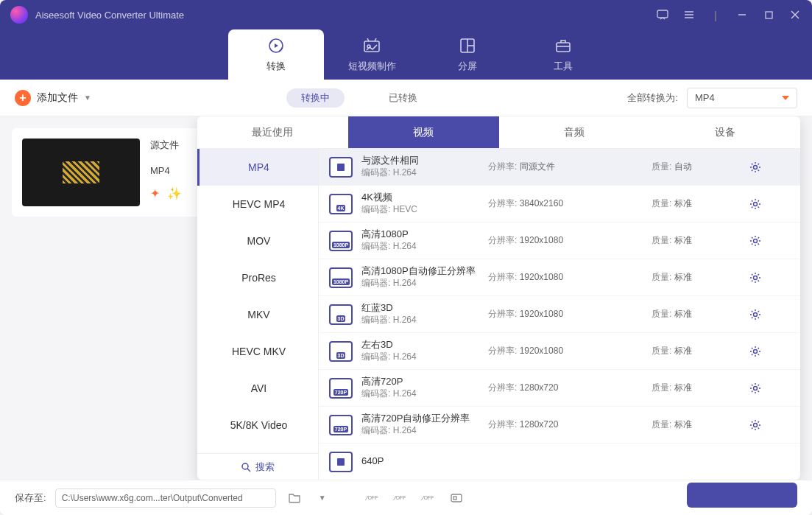 The width and height of the screenshot is (812, 515). Describe the element at coordinates (420, 461) in the screenshot. I see `preset-title: 640P` at that location.